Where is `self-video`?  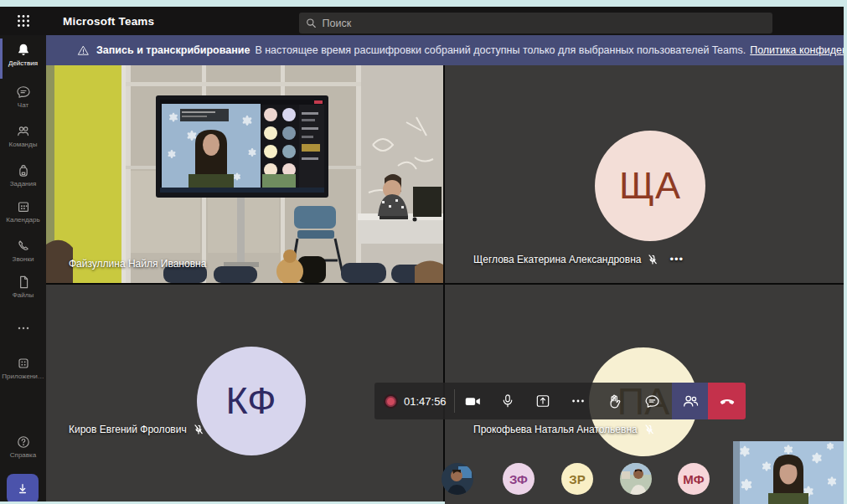 self-video is located at coordinates (788, 472).